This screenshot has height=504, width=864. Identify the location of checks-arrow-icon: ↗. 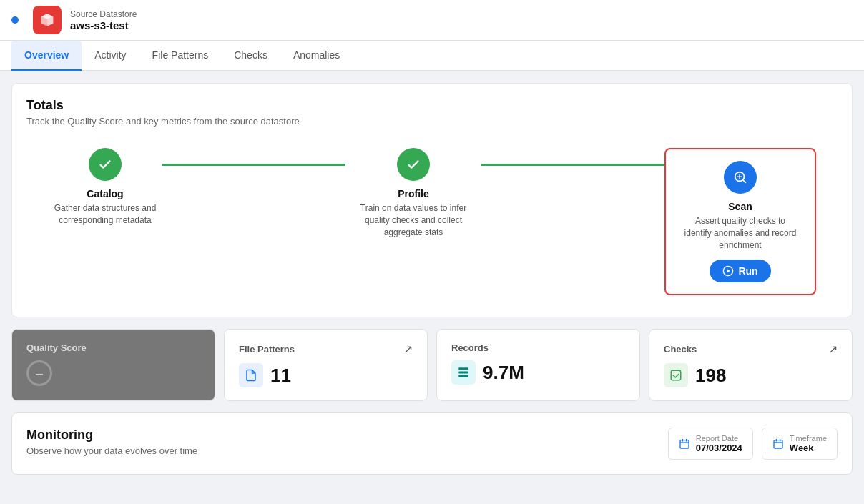
(833, 349).